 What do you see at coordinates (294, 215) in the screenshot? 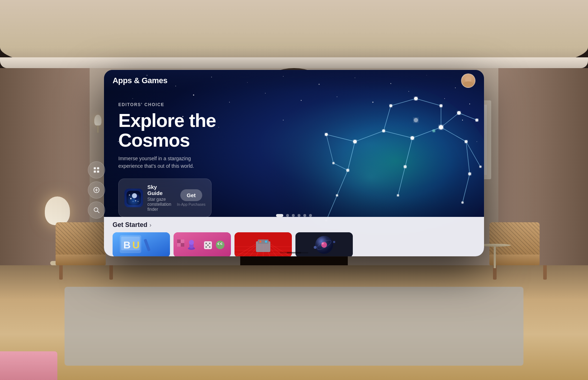
I see `page-dots` at bounding box center [294, 215].